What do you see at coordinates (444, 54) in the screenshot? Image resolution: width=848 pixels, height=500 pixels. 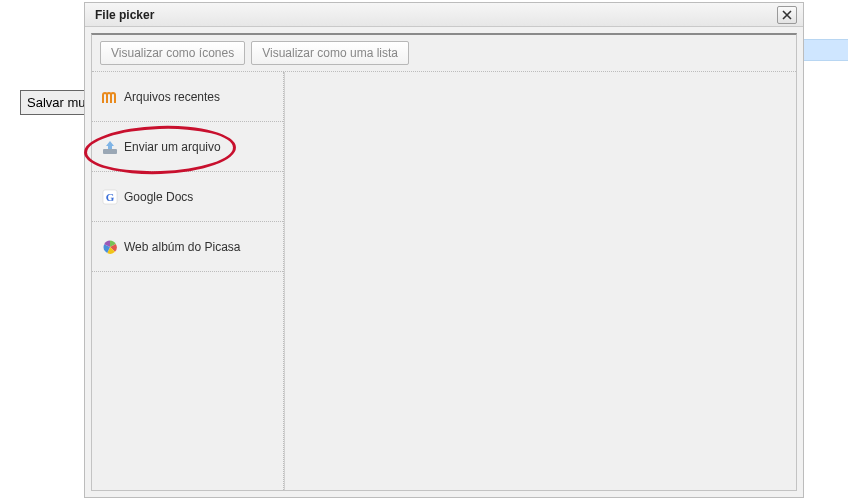 I see `view-toolbar: Visualizar como ícones Visualizar como u…` at bounding box center [444, 54].